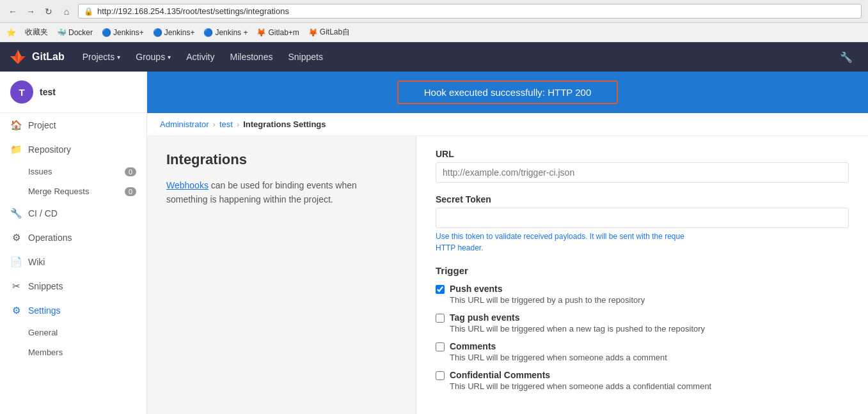 Image resolution: width=868 pixels, height=414 pixels. I want to click on secret-token-input, so click(642, 218).